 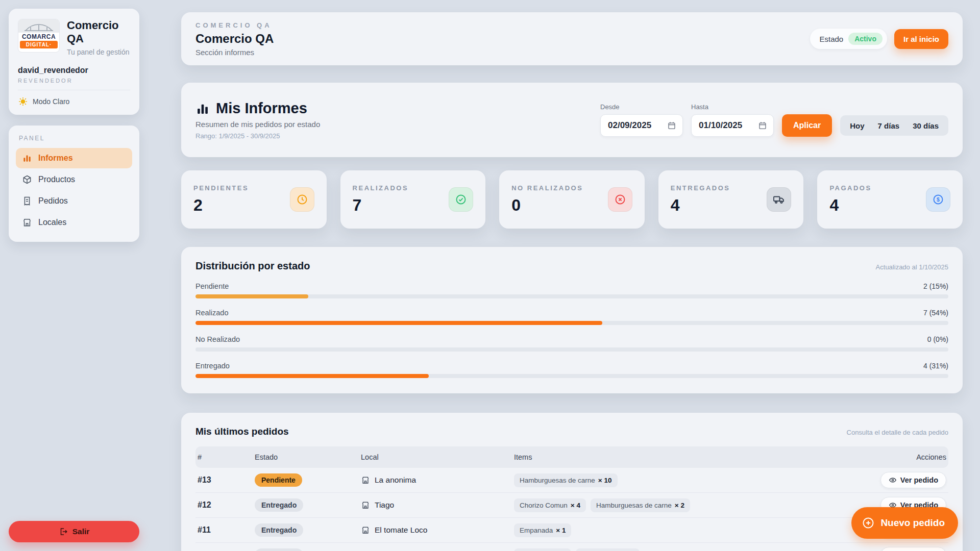 What do you see at coordinates (224, 480) in the screenshot?
I see `order-id: #13` at bounding box center [224, 480].